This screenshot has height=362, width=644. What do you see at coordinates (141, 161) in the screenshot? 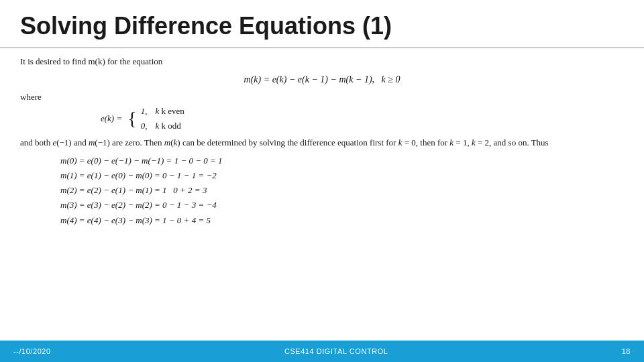
I see `solution-0: m(0) = e(0) − e(−1) − m(−1) = 1 − 0 − 0 …` at bounding box center [141, 161].